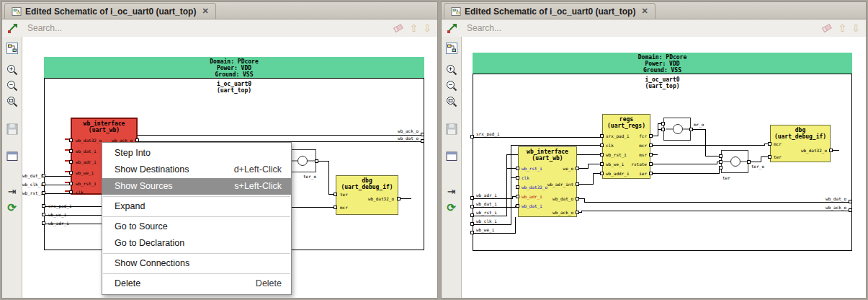  Describe the element at coordinates (197, 264) in the screenshot. I see `menu-item-show-connections: Show Connections` at that location.